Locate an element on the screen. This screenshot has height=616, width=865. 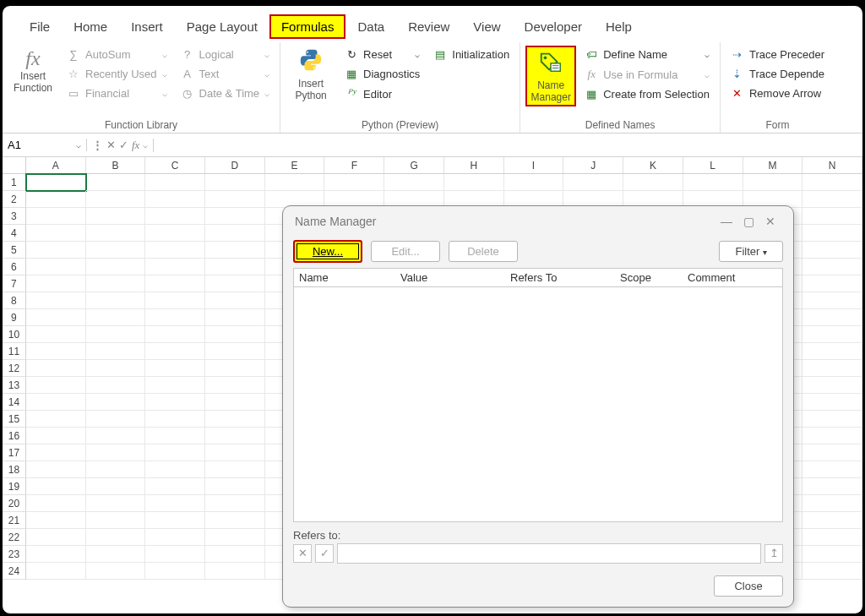
col-header: G is located at coordinates (414, 166).